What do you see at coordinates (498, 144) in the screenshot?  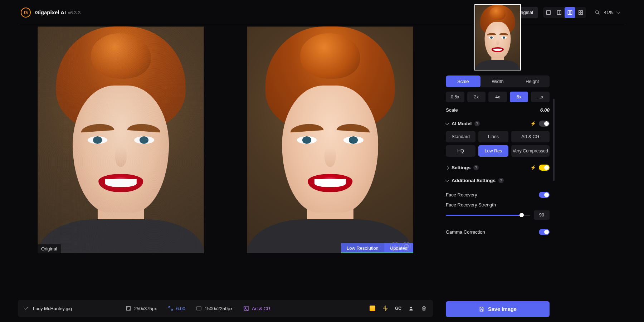 I see `model-grid: Standard Lines Art & CG HQ Low Res Very …` at bounding box center [498, 144].